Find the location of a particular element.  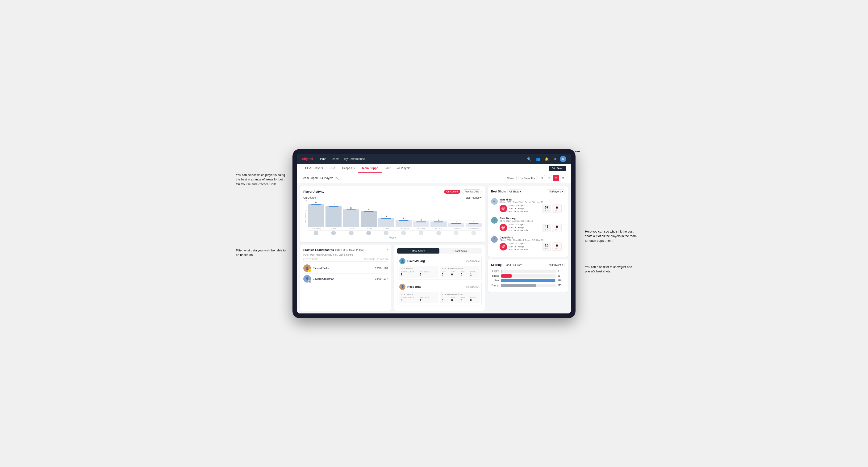

chevron-right-2: › is located at coordinates (564, 224).